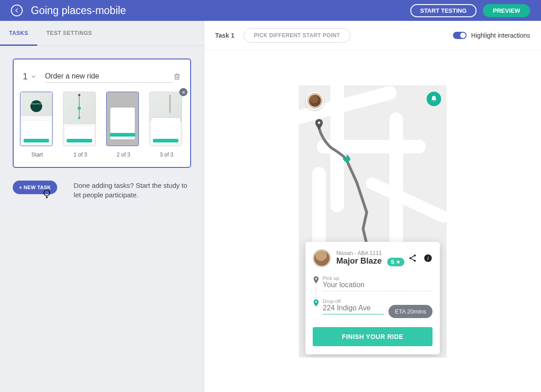 This screenshot has width=541, height=392. What do you see at coordinates (460, 35) in the screenshot?
I see `highlight-toggle` at bounding box center [460, 35].